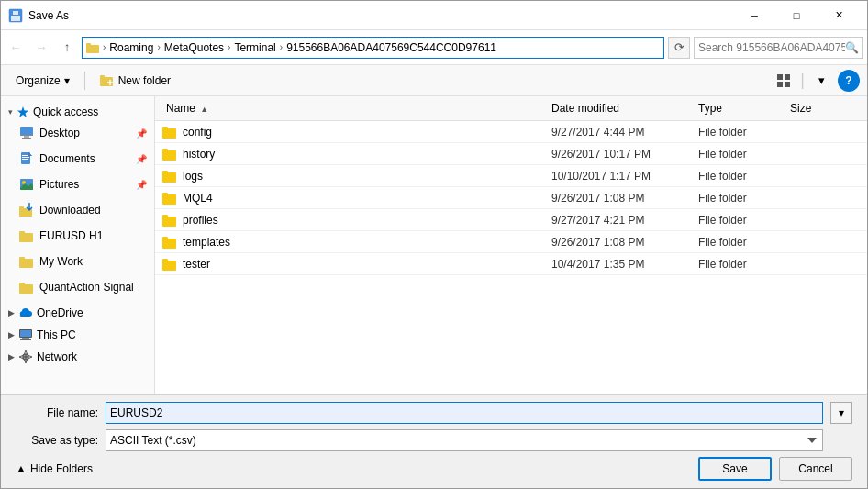 The image size is (868, 489). Describe the element at coordinates (796, 16) in the screenshot. I see `maximize-button: □` at that location.